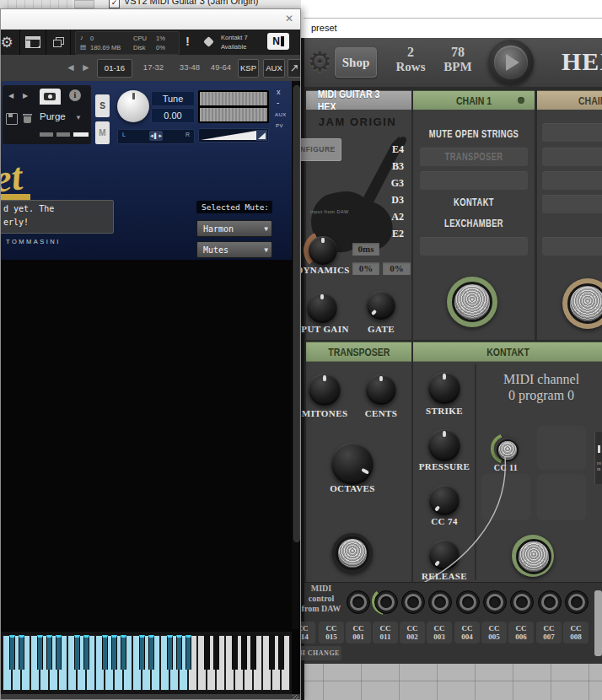  I want to click on chain2-module-button, so click(585, 304).